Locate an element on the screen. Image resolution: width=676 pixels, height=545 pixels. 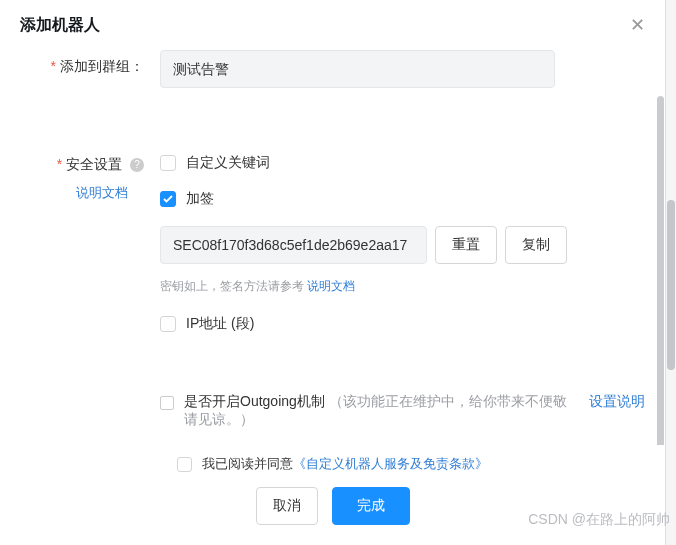
outer-scrollbar-track is located at coordinates (670, 272).